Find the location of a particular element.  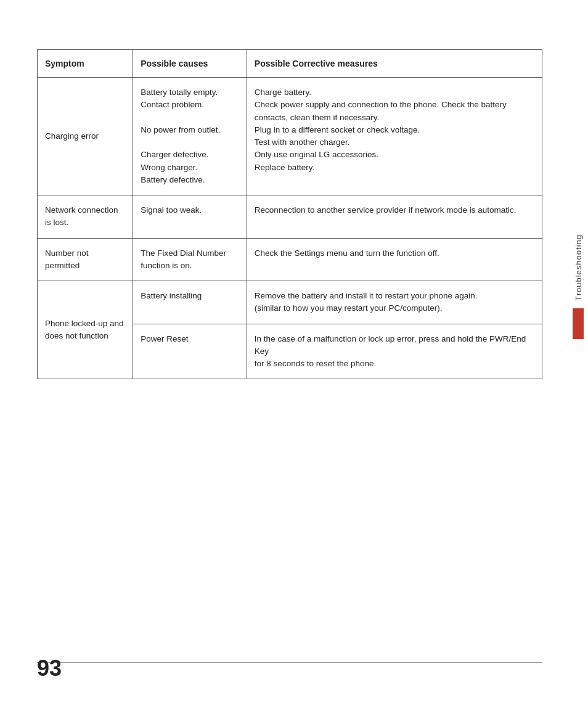

corrective-cell: In the case of a malfunction or lock up … is located at coordinates (394, 351).